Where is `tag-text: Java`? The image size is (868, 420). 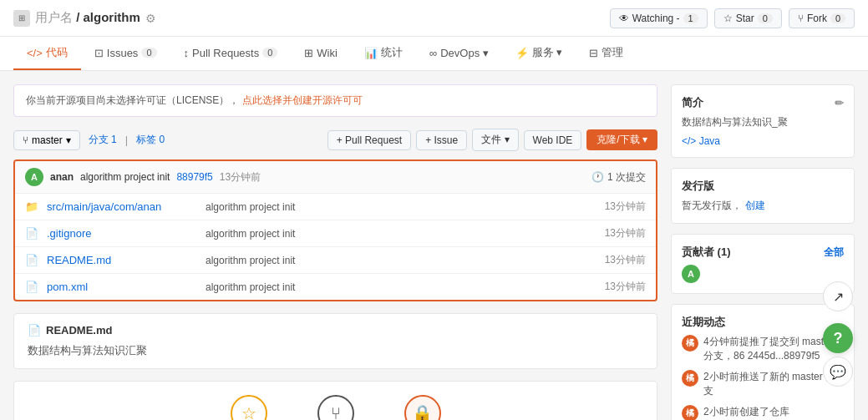
tag-text: Java is located at coordinates (710, 141).